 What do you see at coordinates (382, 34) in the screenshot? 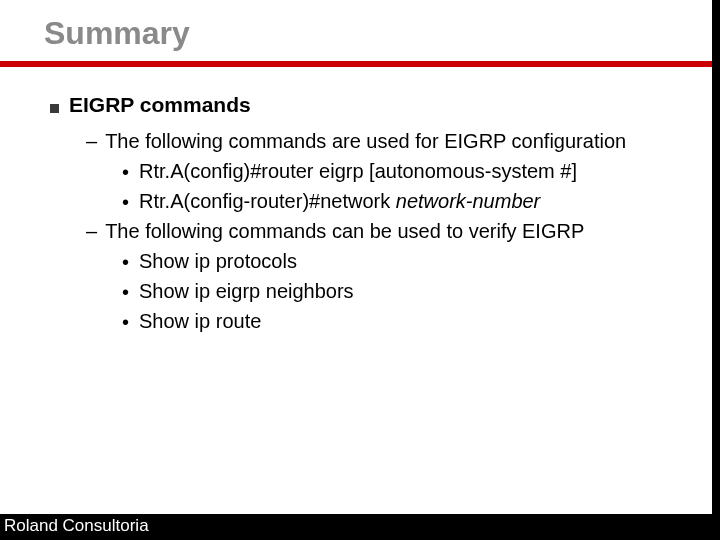
I see `slide-title: Summary` at bounding box center [382, 34].